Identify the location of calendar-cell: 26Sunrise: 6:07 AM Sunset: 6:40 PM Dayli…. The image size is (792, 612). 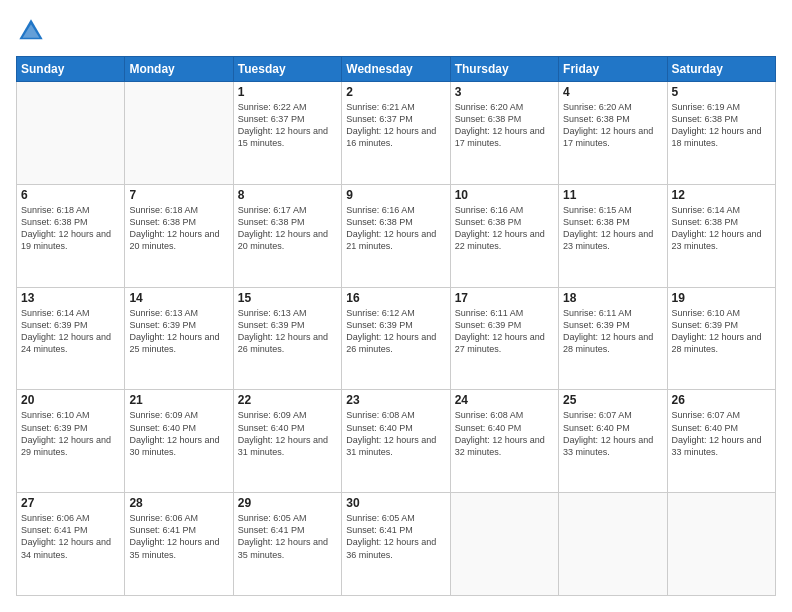
(721, 442).